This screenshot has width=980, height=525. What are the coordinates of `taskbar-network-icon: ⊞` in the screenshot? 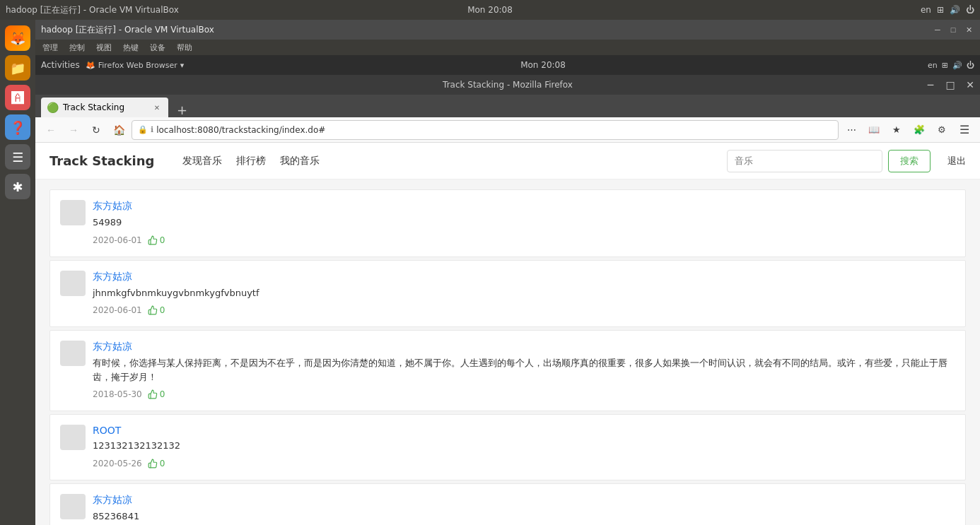 It's located at (945, 65).